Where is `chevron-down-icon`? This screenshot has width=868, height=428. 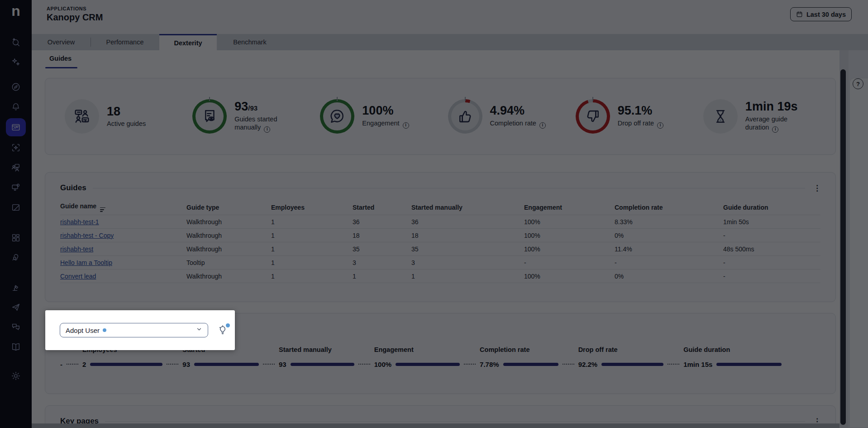 chevron-down-icon is located at coordinates (199, 330).